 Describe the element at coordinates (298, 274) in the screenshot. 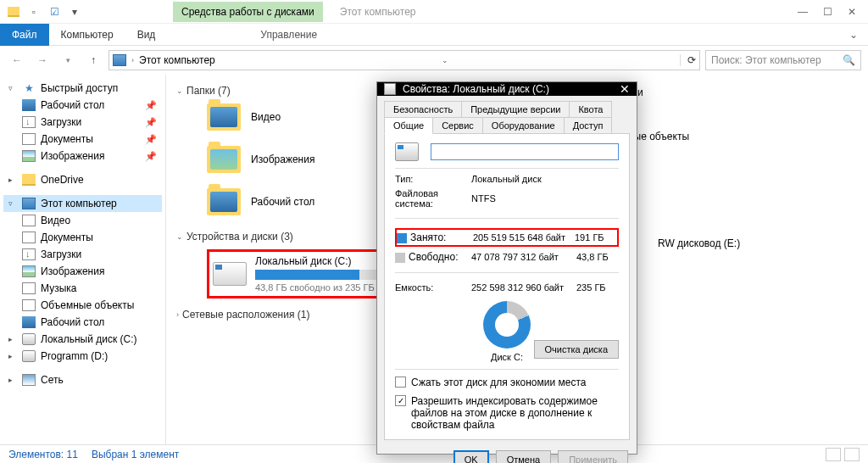

I see `drive-c-card: Локальный диск (C:) 43,8 ГБ свободно из …` at that location.